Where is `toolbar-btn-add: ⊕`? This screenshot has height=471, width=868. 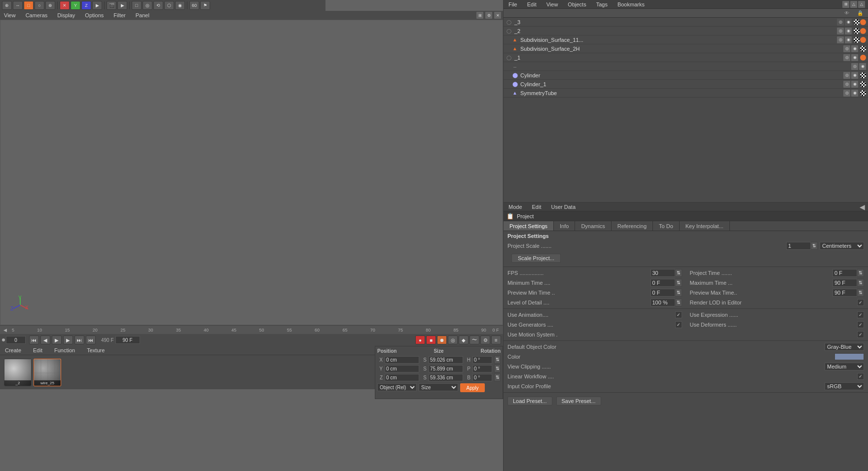 toolbar-btn-add: ⊕ is located at coordinates (50, 5).